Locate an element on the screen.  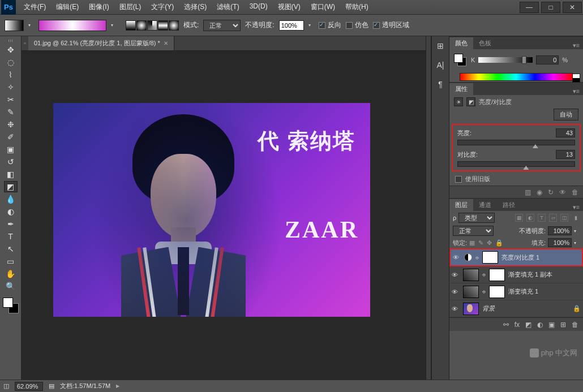
reverse-checkbox is located at coordinates (322, 25).